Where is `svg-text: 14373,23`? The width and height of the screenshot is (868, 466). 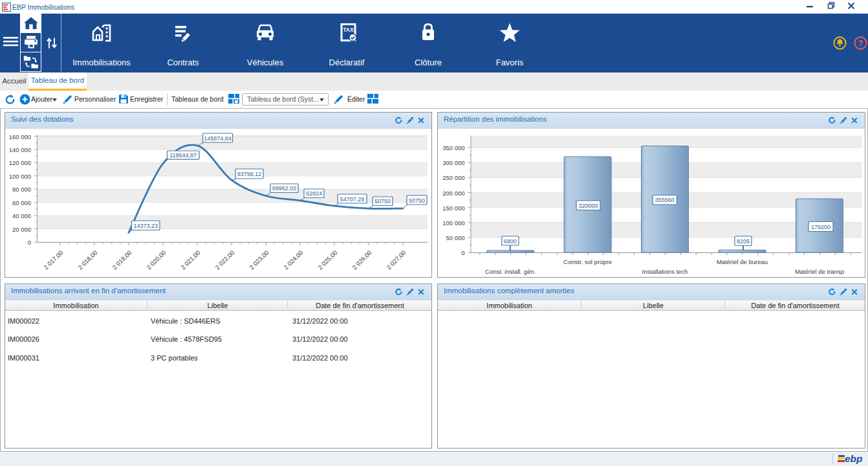 svg-text: 14373,23 is located at coordinates (146, 226).